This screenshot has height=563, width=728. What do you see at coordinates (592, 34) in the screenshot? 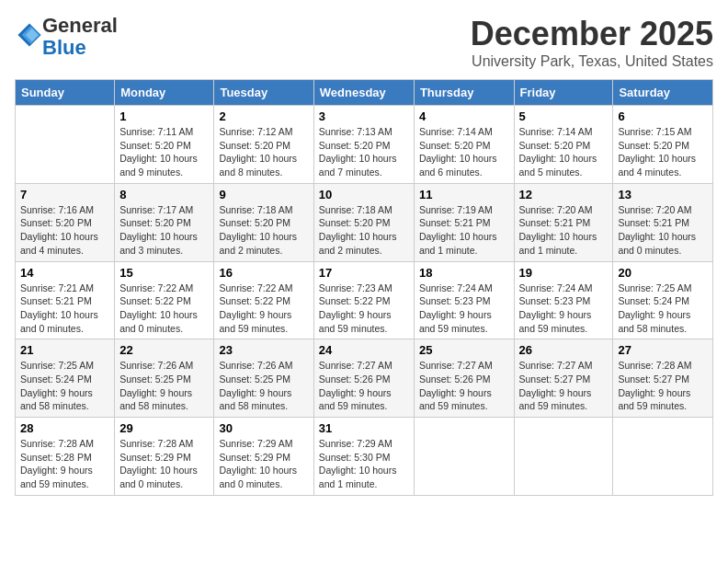
I see `month-title: December 2025` at bounding box center [592, 34].